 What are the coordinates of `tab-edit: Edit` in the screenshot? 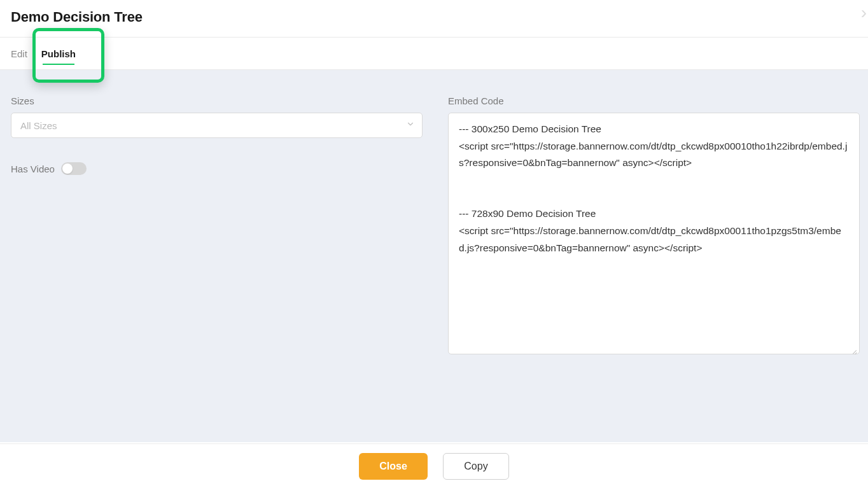 It's located at (19, 53).